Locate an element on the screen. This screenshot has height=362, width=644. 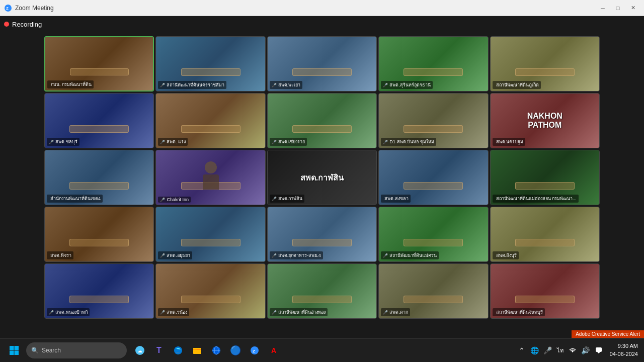
participant-name-25: สถานีพัฒนาที่ดินจันทบุรี is located at coordinates (519, 312).